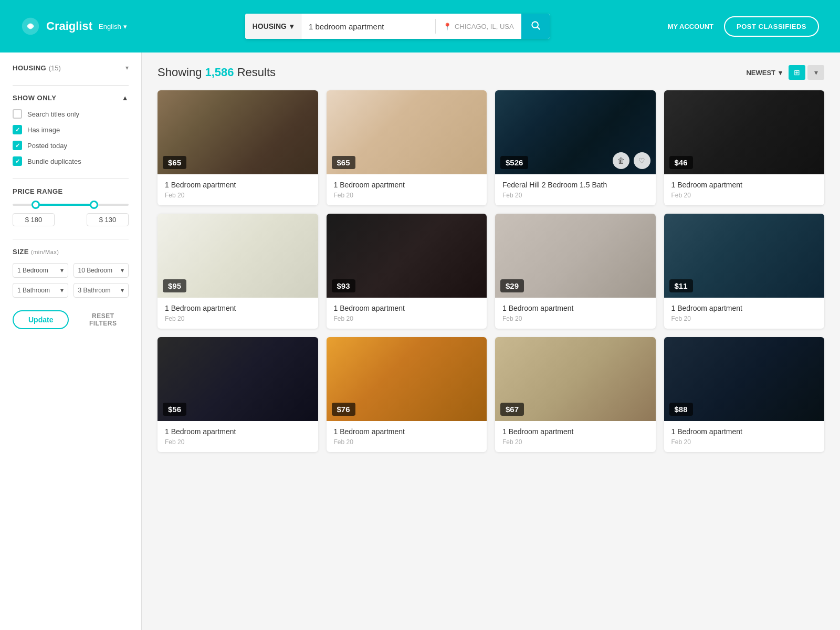  Describe the element at coordinates (806, 72) in the screenshot. I see `view-toggle: ⊞ ▾` at that location.